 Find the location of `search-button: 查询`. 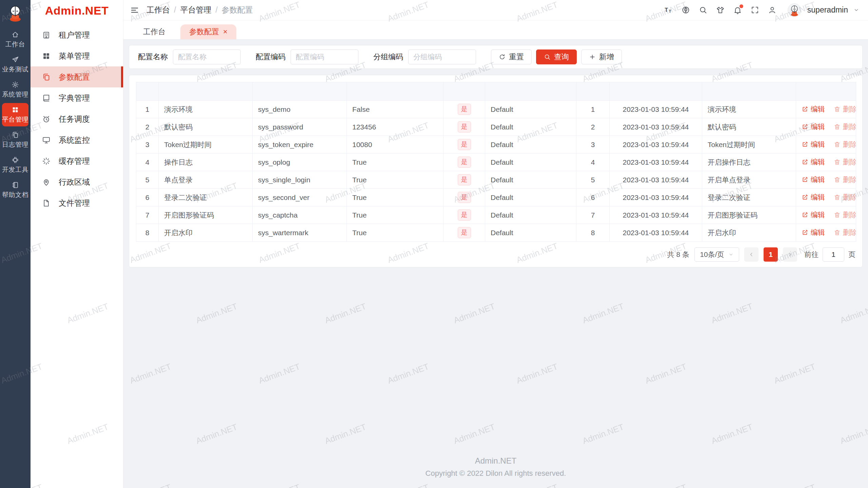

search-button: 查询 is located at coordinates (556, 57).